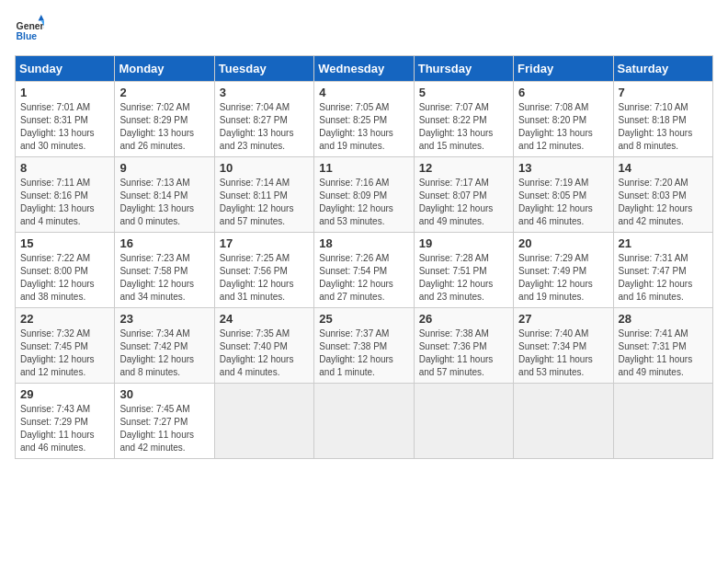  What do you see at coordinates (563, 270) in the screenshot?
I see `calendar-day-20: 20Sunrise: 7:29 AM Sunset: 7:49 PM Dayli…` at bounding box center [563, 270].